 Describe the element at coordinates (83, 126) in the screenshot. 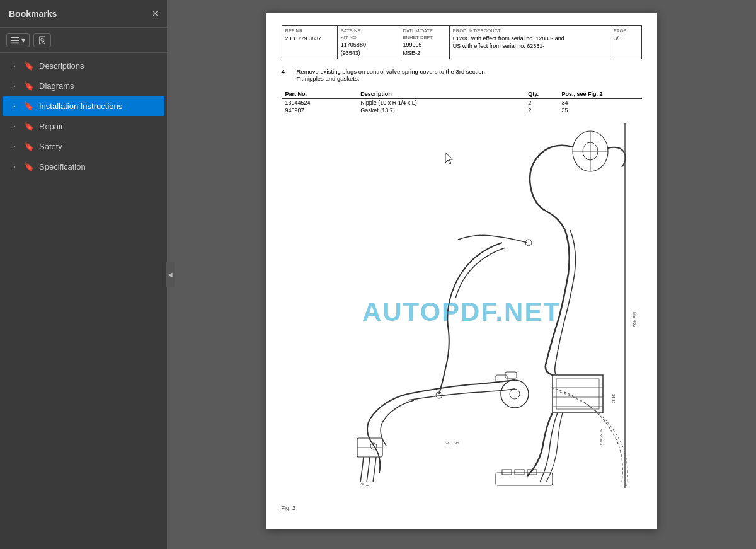

I see `sidebar-item-repair: › 🔖 Repair` at that location.